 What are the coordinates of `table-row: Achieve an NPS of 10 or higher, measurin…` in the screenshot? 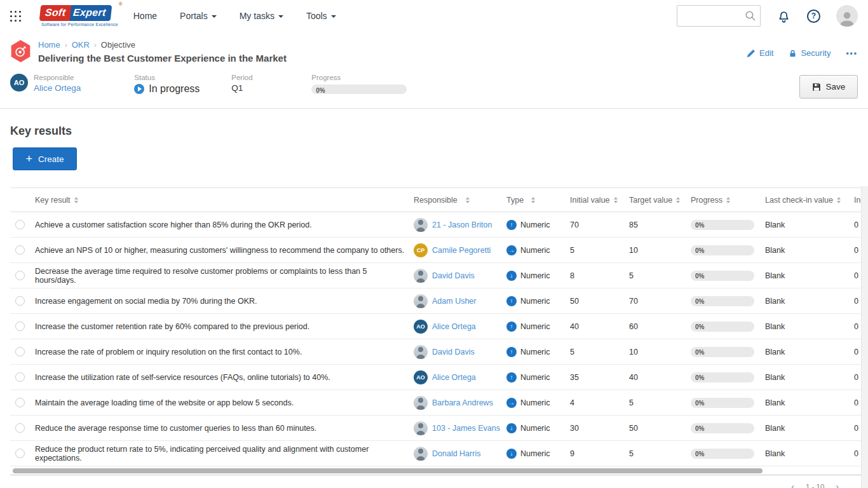 It's located at (439, 250).